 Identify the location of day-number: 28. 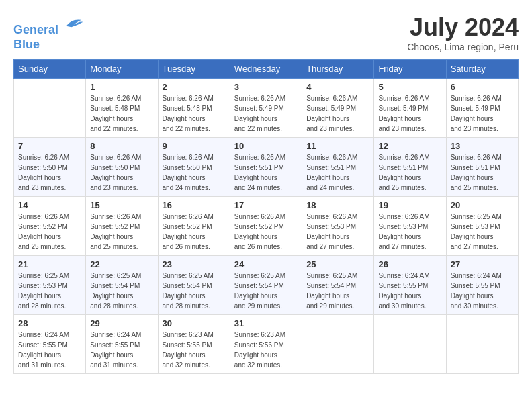
(50, 324).